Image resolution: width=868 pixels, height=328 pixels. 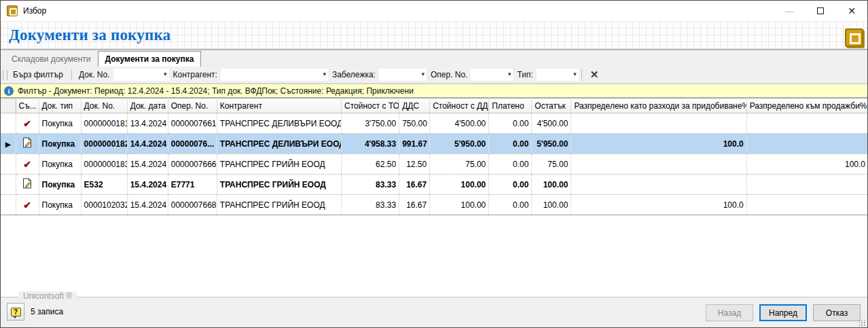 What do you see at coordinates (60, 106) in the screenshot?
I see `column-header: Док. тип` at bounding box center [60, 106].